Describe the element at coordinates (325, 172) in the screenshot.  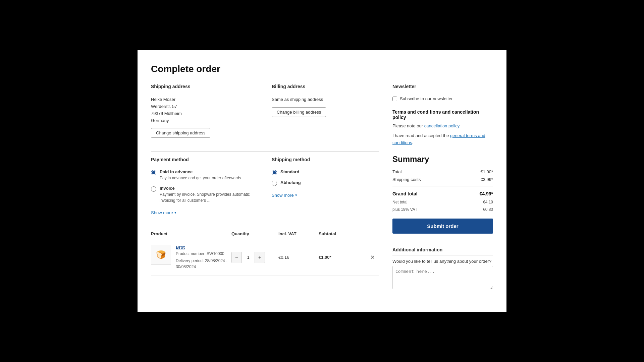
I see `shipping-option-standard: Standard` at that location.